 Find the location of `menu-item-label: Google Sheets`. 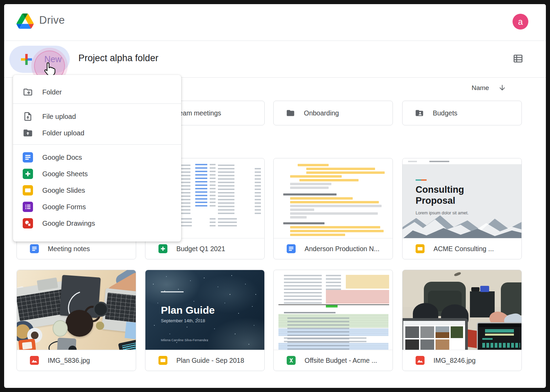

menu-item-label: Google Sheets is located at coordinates (65, 174).